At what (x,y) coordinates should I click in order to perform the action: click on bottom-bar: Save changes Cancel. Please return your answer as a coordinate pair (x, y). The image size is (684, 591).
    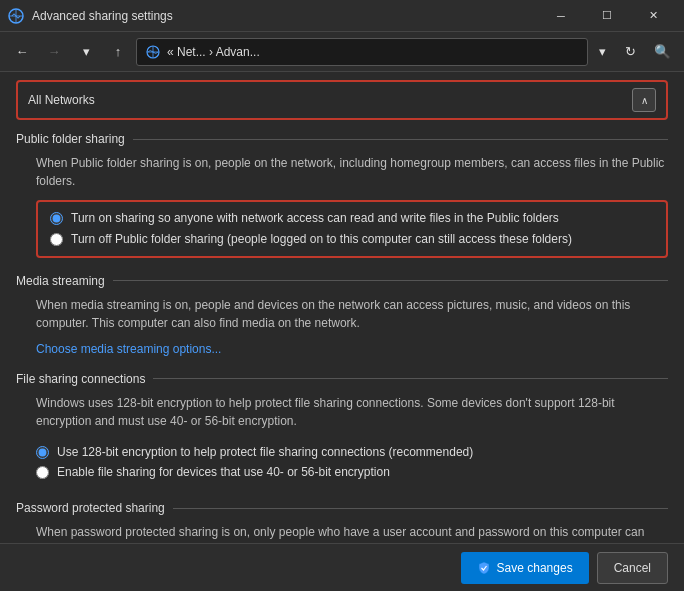
    Looking at the image, I should click on (342, 567).